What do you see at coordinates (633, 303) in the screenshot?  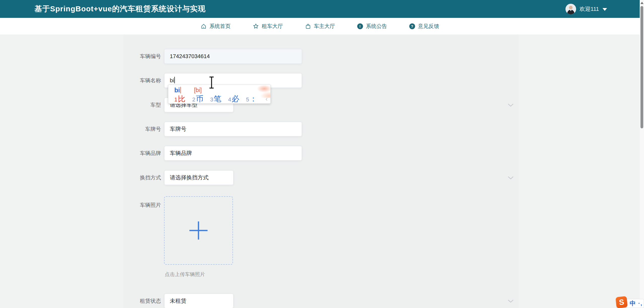 I see `ime-mode-chinese: 中` at bounding box center [633, 303].